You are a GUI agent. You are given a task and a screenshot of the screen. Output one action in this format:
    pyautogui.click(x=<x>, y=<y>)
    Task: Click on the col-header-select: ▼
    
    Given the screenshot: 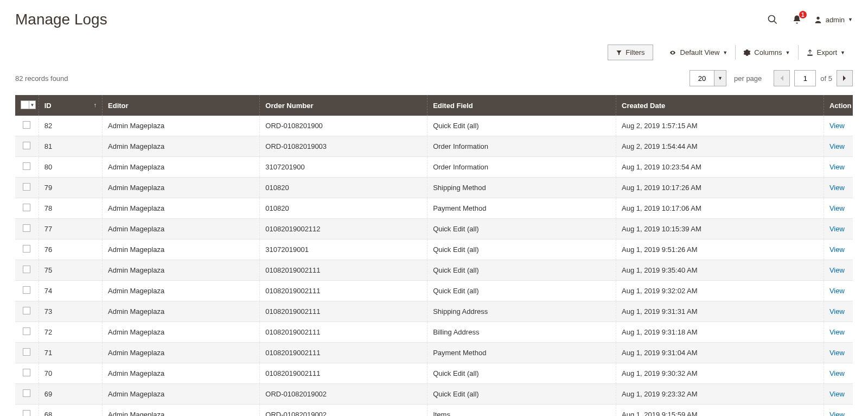 What is the action you would take?
    pyautogui.click(x=27, y=105)
    